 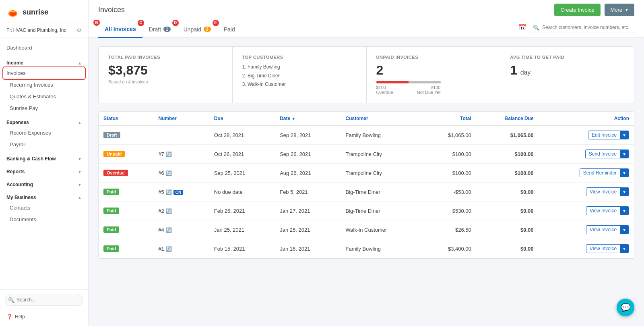 What do you see at coordinates (594, 10) in the screenshot?
I see `topbar-actions: Create Invoice More ▼` at bounding box center [594, 10].